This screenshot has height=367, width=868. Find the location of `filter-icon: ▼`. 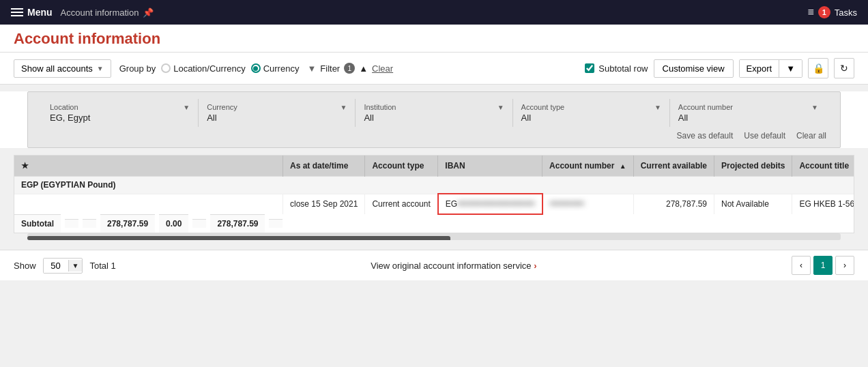

filter-icon: ▼ is located at coordinates (311, 68).